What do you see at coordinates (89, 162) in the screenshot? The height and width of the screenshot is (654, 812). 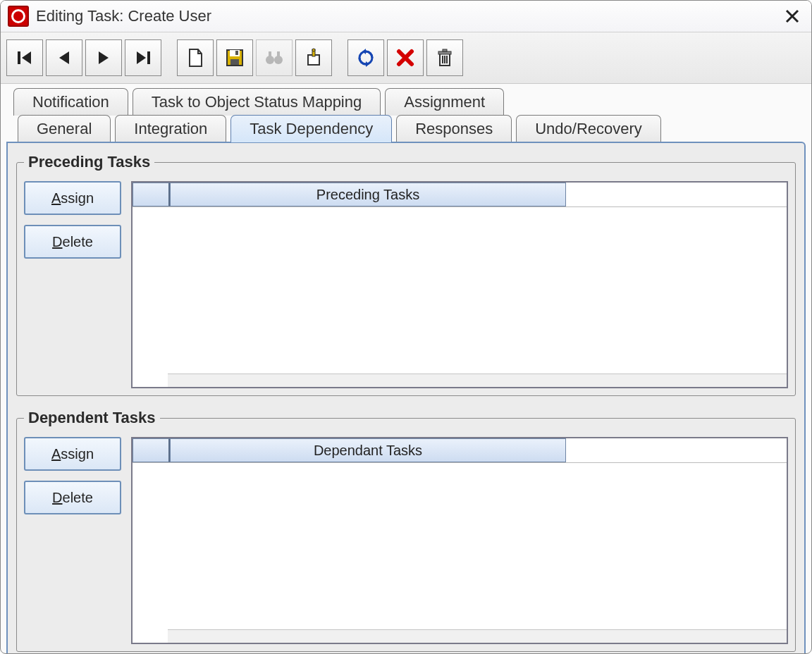 I see `preceding-tasks-legend: Preceding Tasks` at bounding box center [89, 162].